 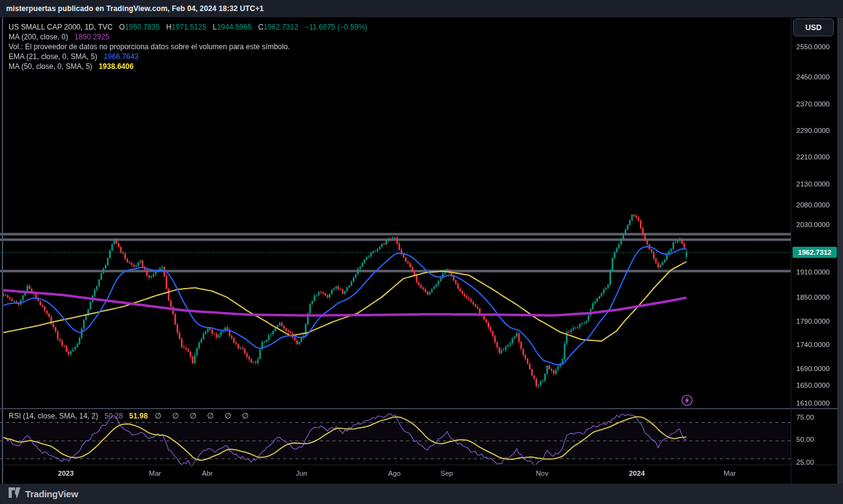 What do you see at coordinates (813, 297) in the screenshot?
I see `price-tick: 1850.0000` at bounding box center [813, 297].